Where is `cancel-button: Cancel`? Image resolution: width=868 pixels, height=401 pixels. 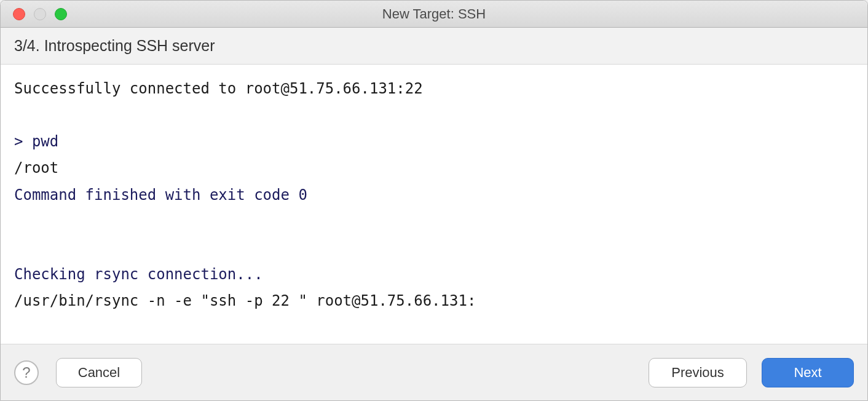
cancel-button: Cancel is located at coordinates (99, 373).